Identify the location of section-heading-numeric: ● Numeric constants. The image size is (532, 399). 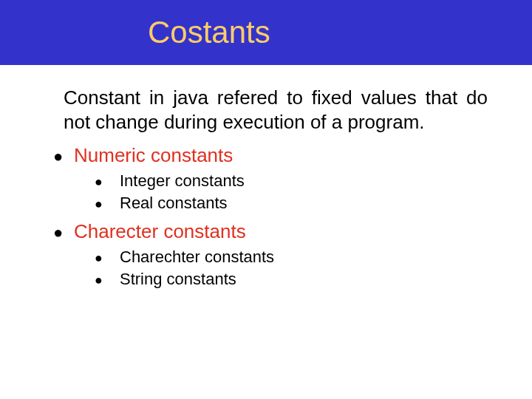
(270, 155).